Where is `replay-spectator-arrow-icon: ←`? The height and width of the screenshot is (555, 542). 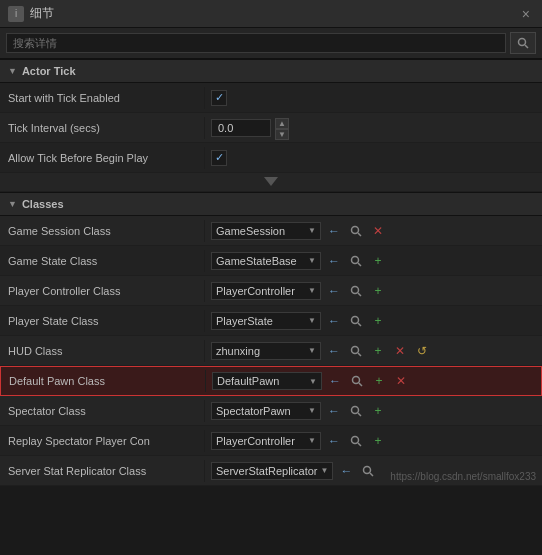 replay-spectator-arrow-icon: ← is located at coordinates (334, 441).